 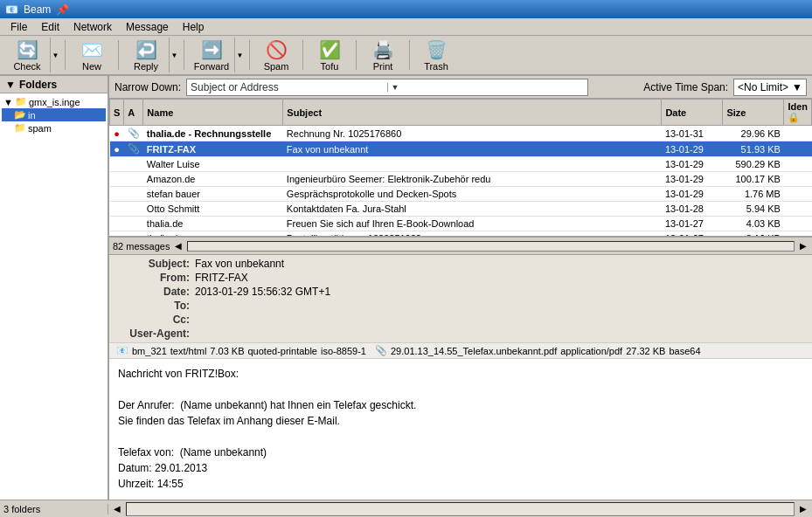 What do you see at coordinates (10, 85) in the screenshot?
I see `folders-arrow: ▼` at bounding box center [10, 85].